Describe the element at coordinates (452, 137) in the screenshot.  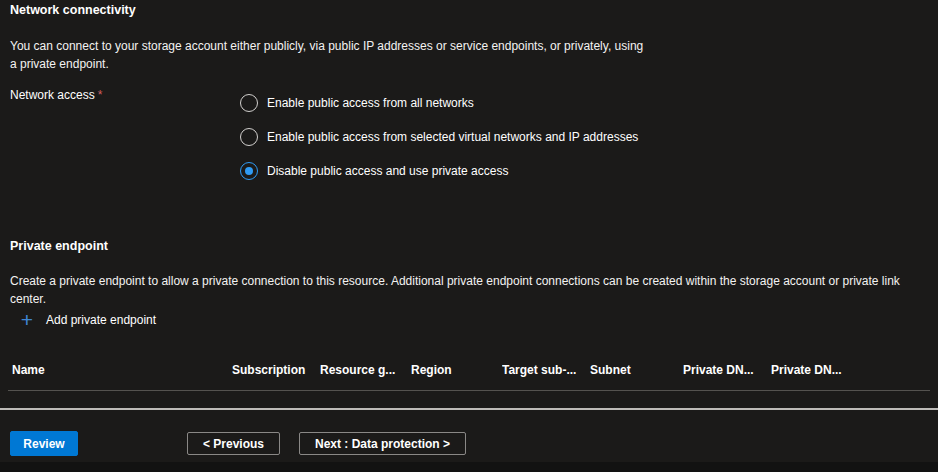
I see `radio-option-label: Enable public access from selected virtu…` at that location.